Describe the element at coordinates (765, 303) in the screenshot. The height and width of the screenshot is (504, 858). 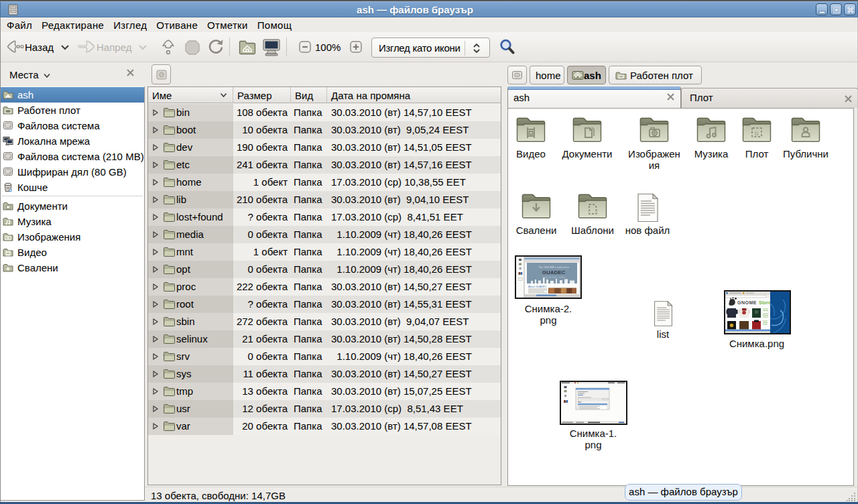
I see `svg-text: Store` at that location.